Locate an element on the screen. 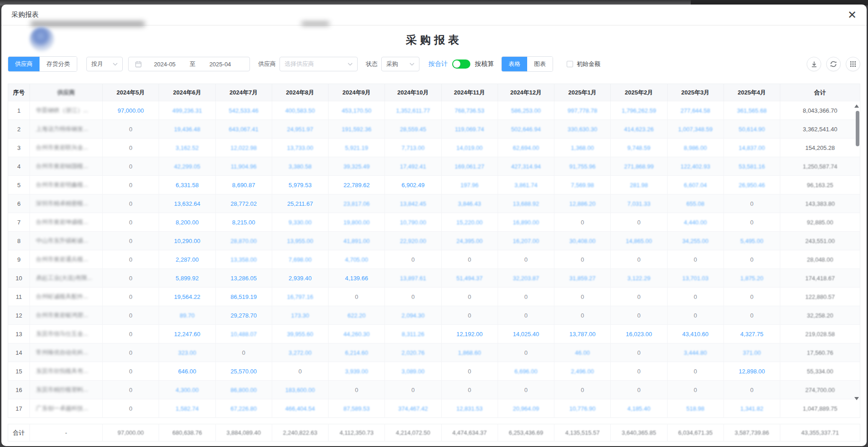 This screenshot has width=868, height=447. cell-month-value: 9,330.00 is located at coordinates (300, 223).